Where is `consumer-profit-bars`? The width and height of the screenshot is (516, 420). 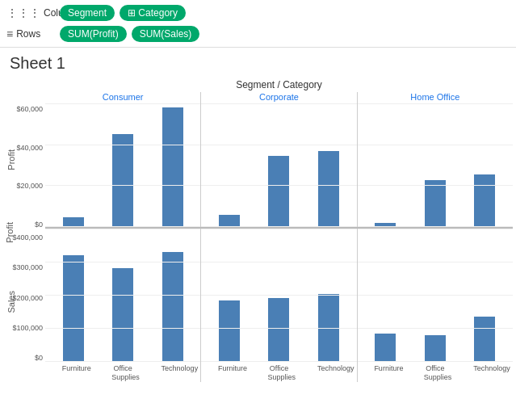 consumer-profit-bars is located at coordinates (123, 165).